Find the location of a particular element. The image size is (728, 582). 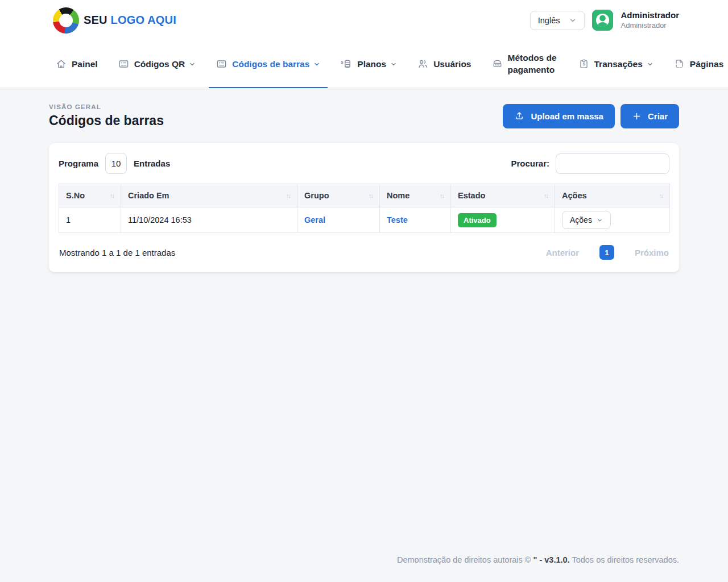

column-header-sno: S.No↑↓ is located at coordinates (90, 196).